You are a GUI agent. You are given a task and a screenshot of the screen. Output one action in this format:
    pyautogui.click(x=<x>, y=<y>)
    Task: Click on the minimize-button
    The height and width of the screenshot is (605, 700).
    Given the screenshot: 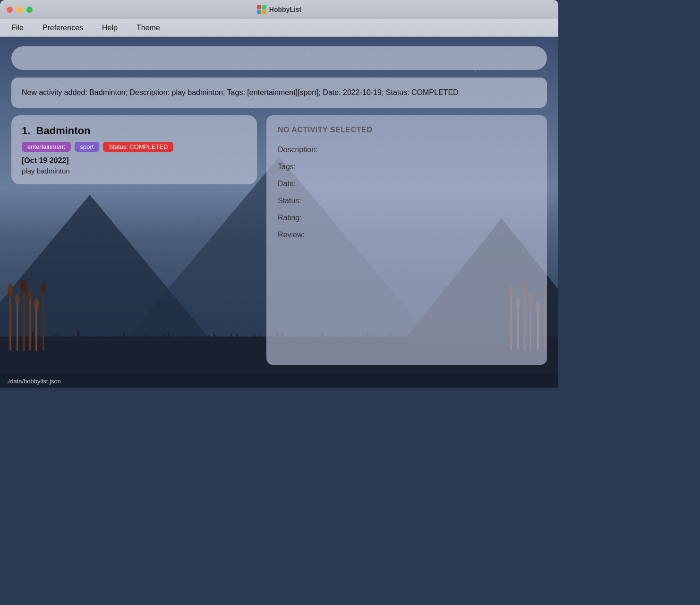 What is the action you would take?
    pyautogui.click(x=20, y=9)
    